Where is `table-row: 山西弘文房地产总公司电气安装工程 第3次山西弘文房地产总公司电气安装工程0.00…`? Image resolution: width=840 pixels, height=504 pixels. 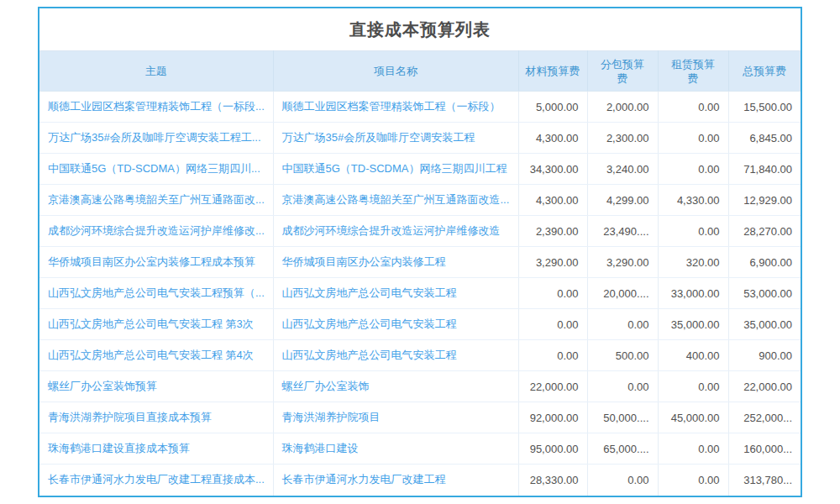
table-row: 山西弘文房地产总公司电气安装工程 第3次山西弘文房地产总公司电气安装工程0.00… is located at coordinates (420, 324).